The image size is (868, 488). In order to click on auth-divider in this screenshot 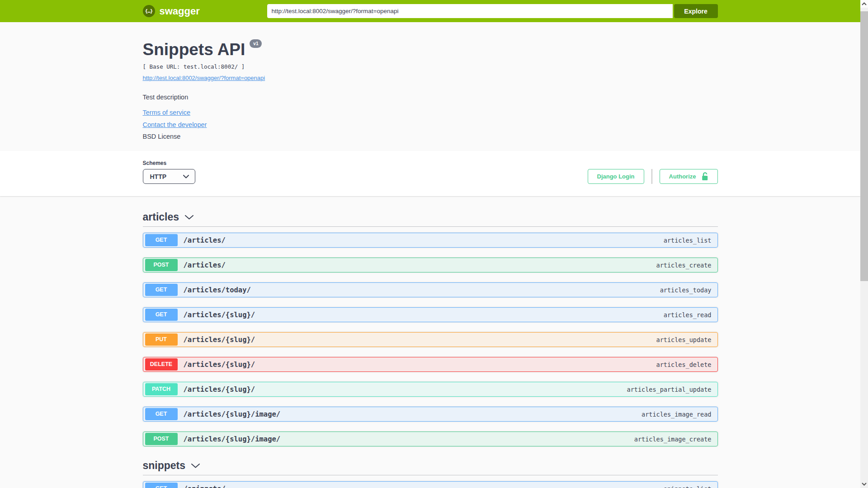, I will do `click(652, 176)`.